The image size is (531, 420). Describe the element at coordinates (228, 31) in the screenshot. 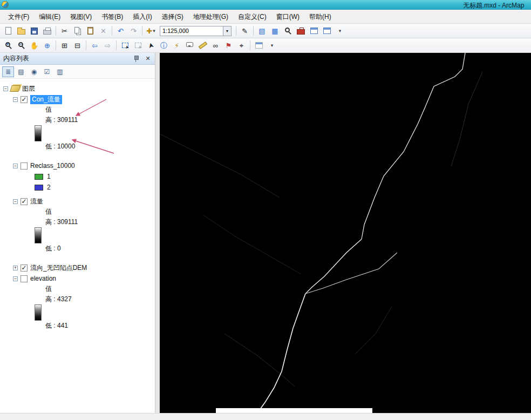

I see `map-scale-dropdown-button: ▾` at that location.